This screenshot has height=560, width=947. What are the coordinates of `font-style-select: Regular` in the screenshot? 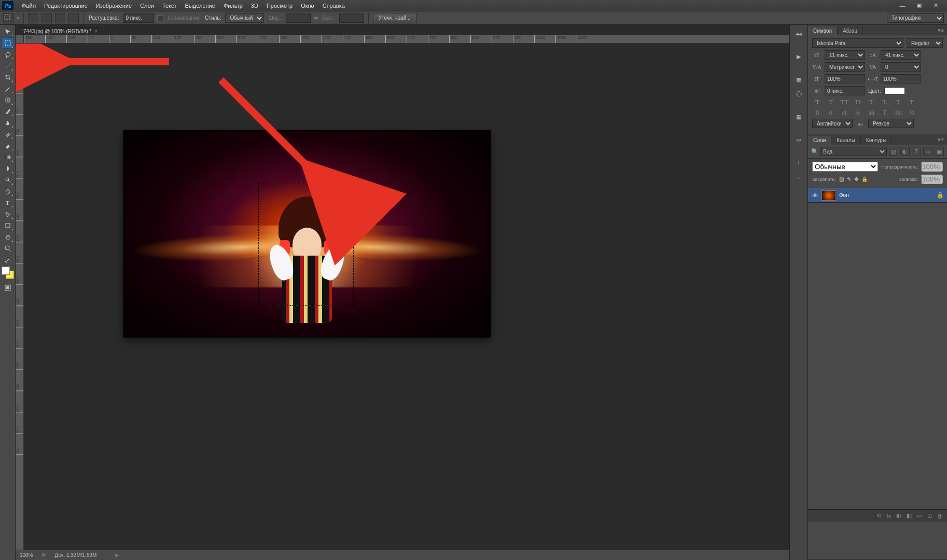 It's located at (925, 43).